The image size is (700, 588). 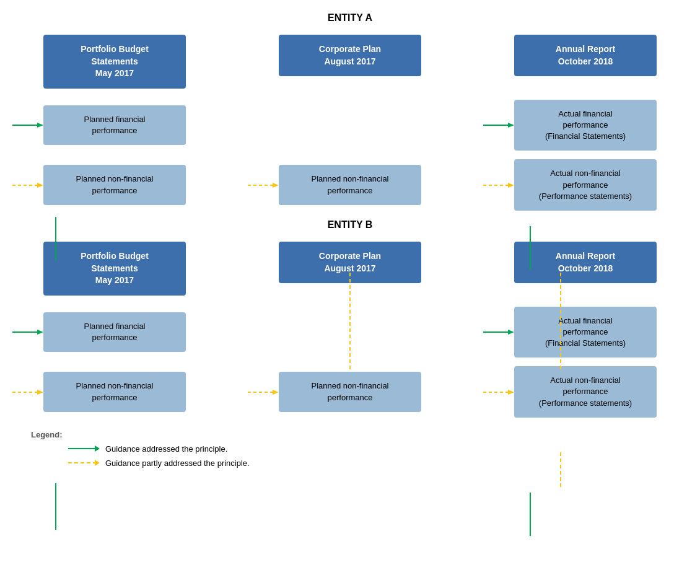 I want to click on dashed-arrow-b2-right, so click(x=499, y=392).